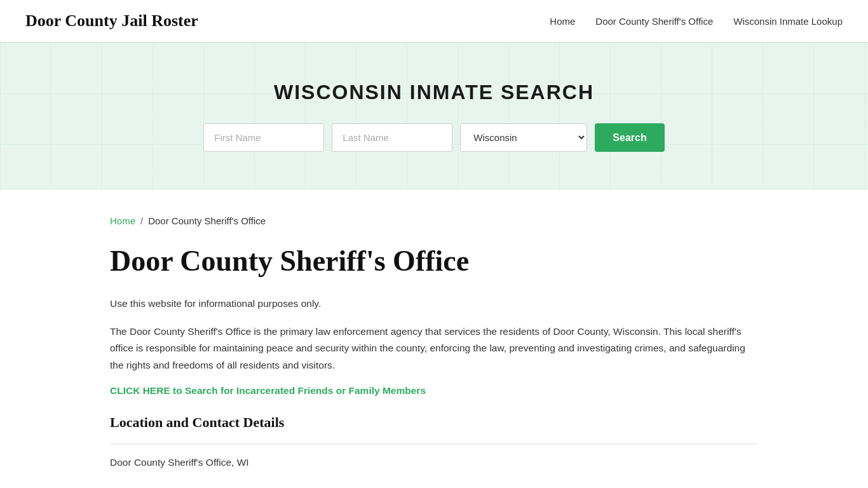 Image resolution: width=868 pixels, height=488 pixels. I want to click on nav-home: Home, so click(562, 22).